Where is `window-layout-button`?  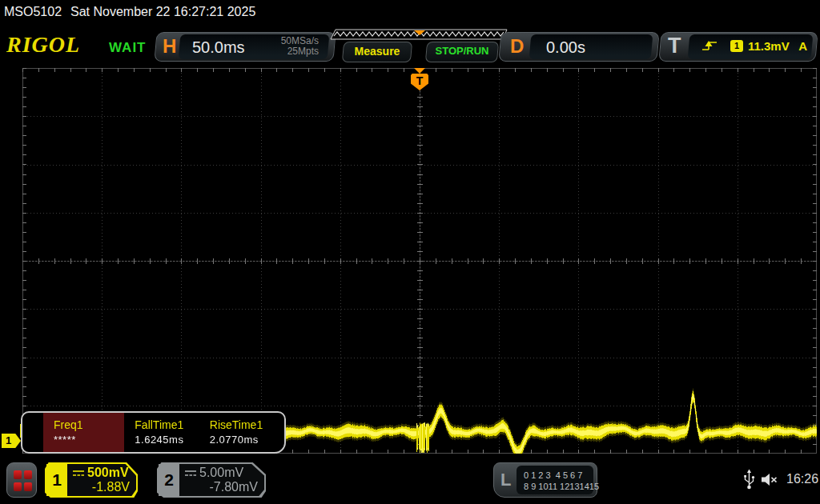 window-layout-button is located at coordinates (22, 480).